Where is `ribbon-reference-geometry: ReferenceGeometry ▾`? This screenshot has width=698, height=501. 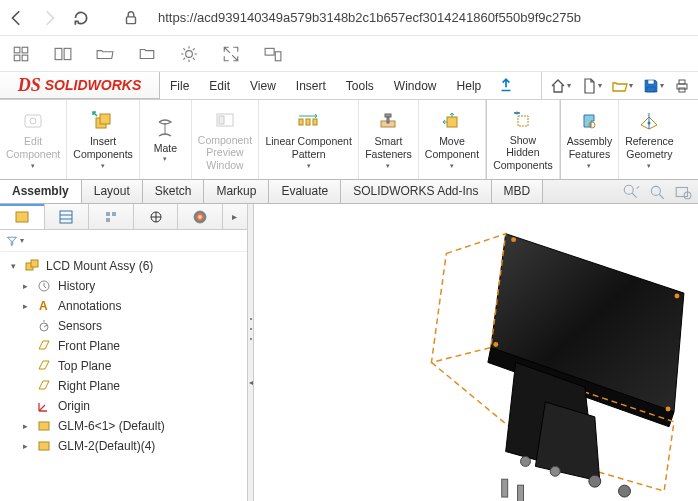 ribbon-reference-geometry: ReferenceGeometry ▾ is located at coordinates (649, 140).